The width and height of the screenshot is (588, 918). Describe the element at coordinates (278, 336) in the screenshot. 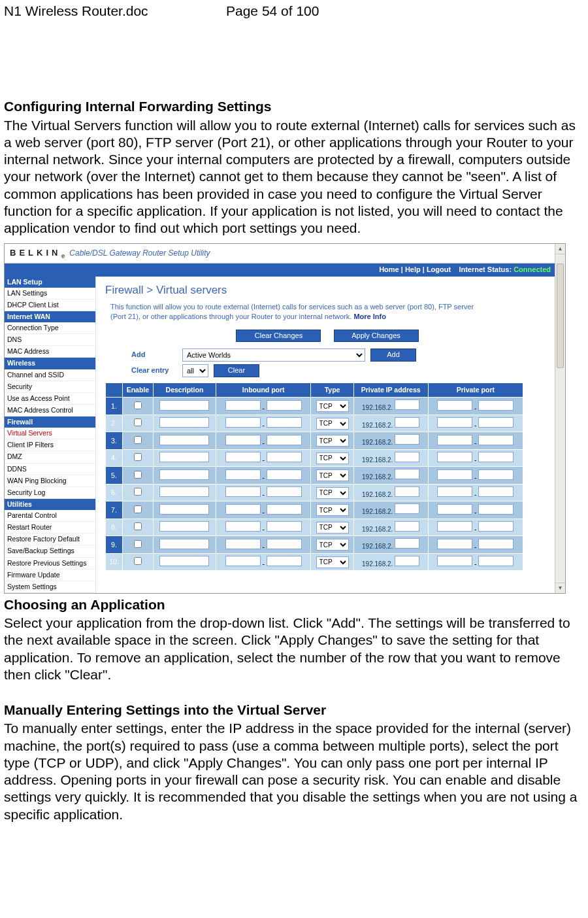

I see `clear-changes-button: Clear Changes` at that location.